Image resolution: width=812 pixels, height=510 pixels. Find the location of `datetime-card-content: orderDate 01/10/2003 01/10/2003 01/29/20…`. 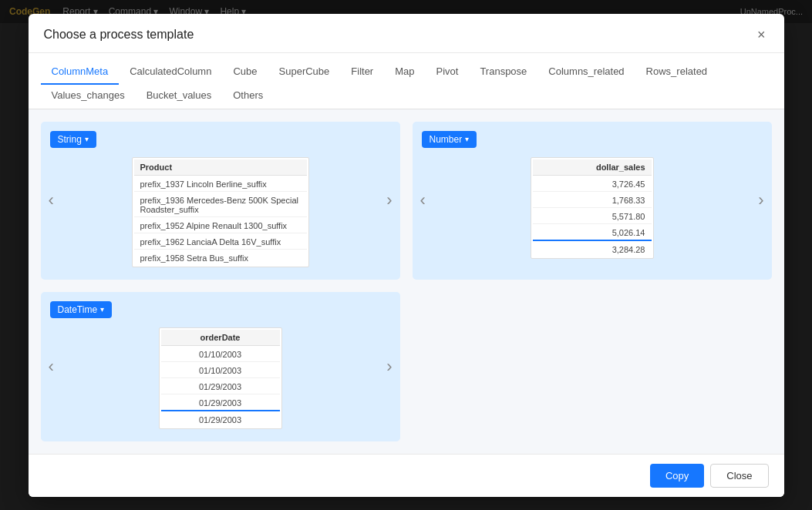

datetime-card-content: orderDate 01/10/2003 01/10/2003 01/29/20… is located at coordinates (221, 378).